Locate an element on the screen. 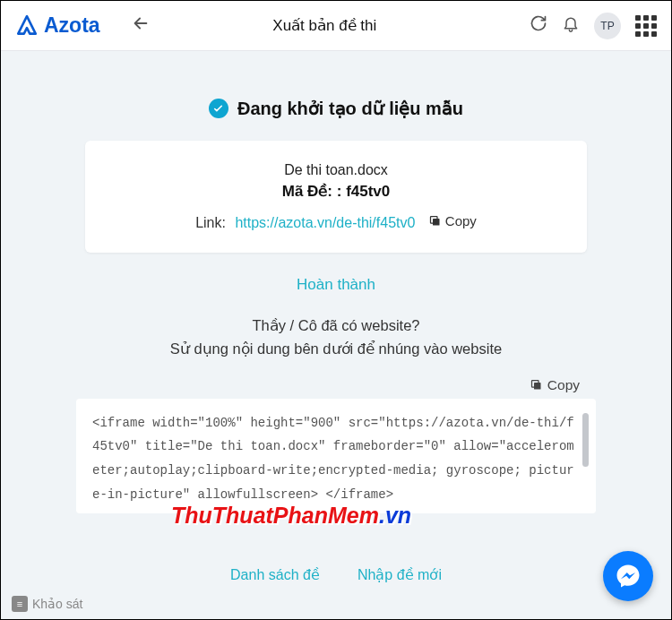  exam-file-name: De thi toan.docx is located at coordinates (336, 170).